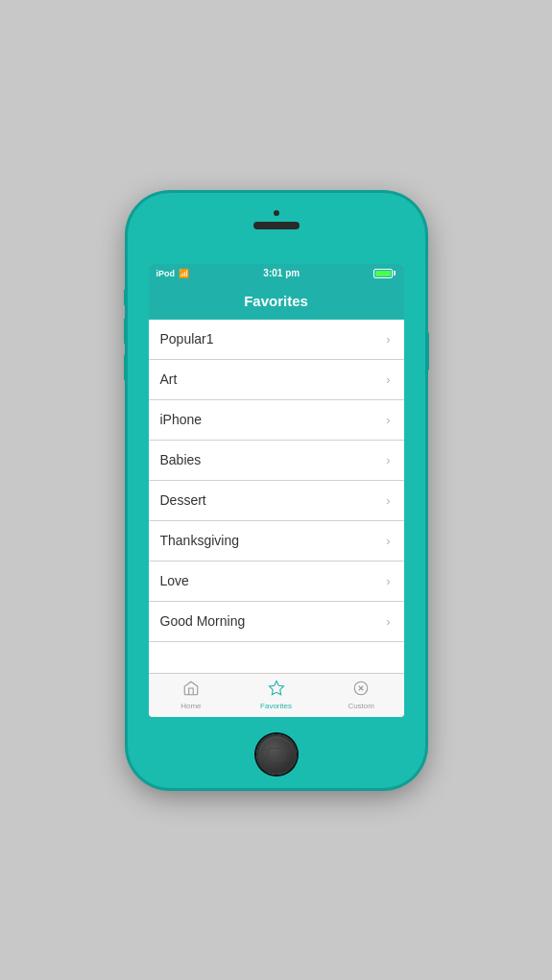 The image size is (552, 980). Describe the element at coordinates (276, 301) in the screenshot. I see `navigation-bar: Favorites` at that location.